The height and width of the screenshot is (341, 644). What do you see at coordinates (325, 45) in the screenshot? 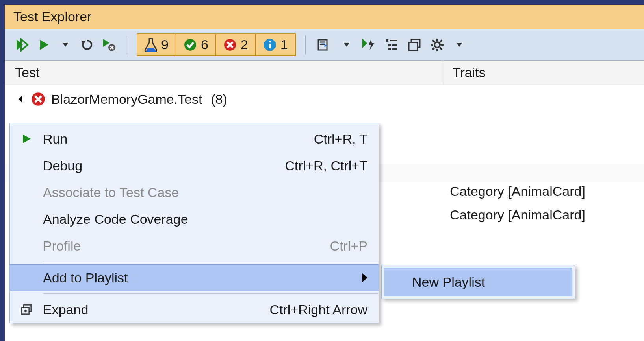
I see `toolbar: 9 6 2` at bounding box center [325, 45].